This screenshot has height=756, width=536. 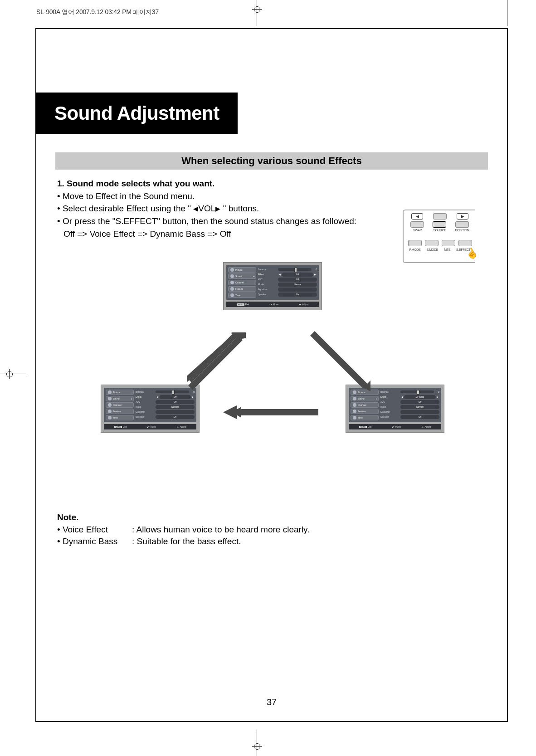 I want to click on text-fragment: " buttons., so click(x=239, y=209).